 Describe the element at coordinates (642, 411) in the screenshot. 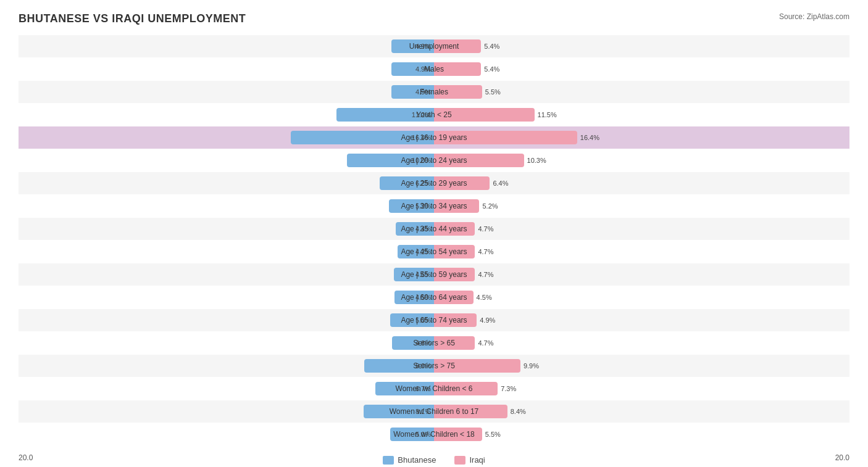

I see `bar-right-part: 8.4%` at that location.